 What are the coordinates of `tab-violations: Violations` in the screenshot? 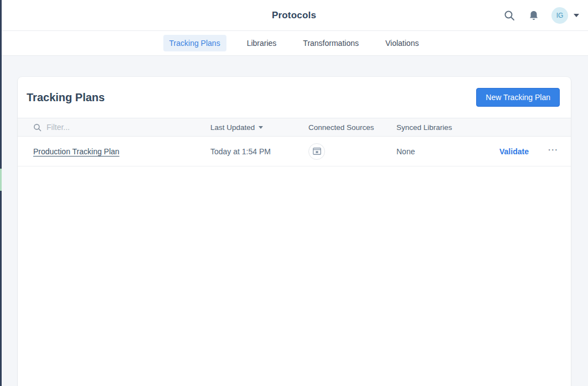 It's located at (402, 43).